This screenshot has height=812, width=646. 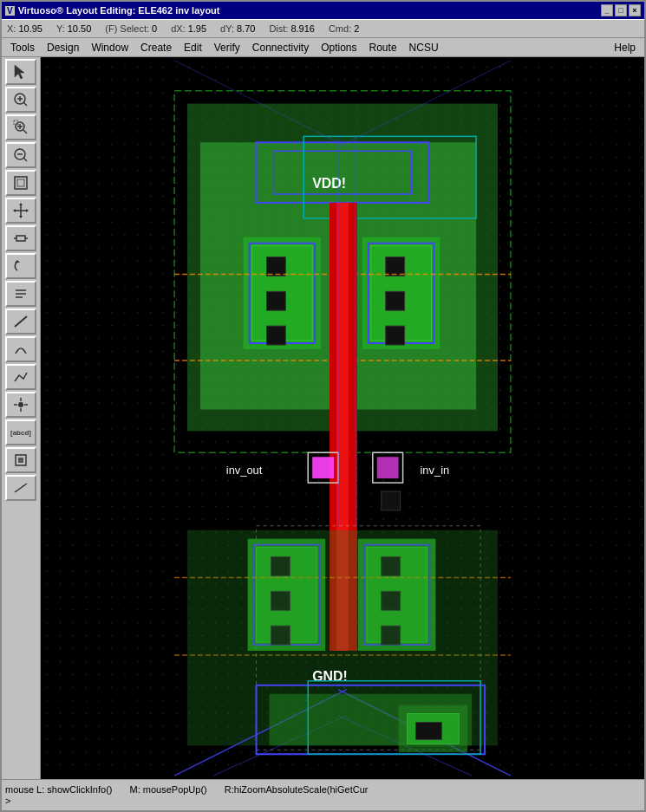 What do you see at coordinates (323, 29) in the screenshot?
I see `coords-bar: X: 10.95 Y: 10.50 (F) Select: 0 dX: 1.95…` at bounding box center [323, 29].